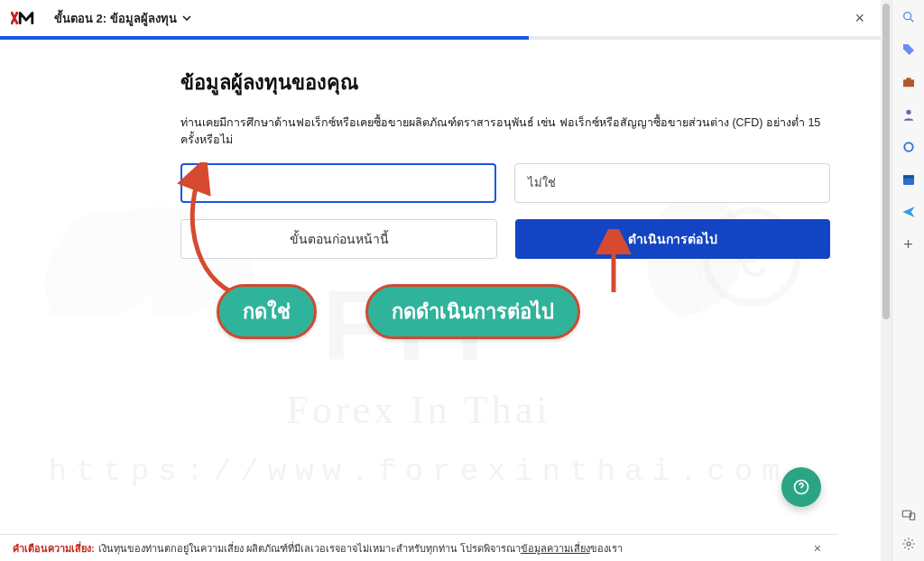  What do you see at coordinates (909, 212) in the screenshot?
I see `send-icon` at bounding box center [909, 212].